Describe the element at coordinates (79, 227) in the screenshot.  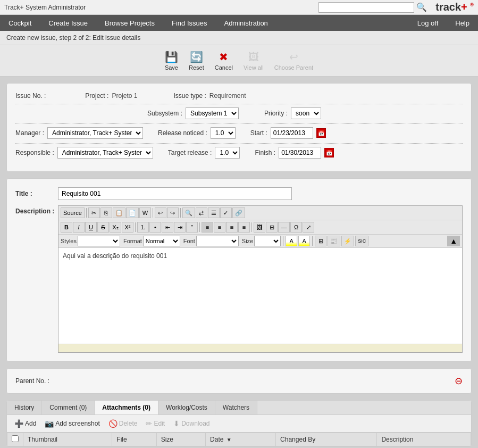
I see `italic-button: I` at that location.